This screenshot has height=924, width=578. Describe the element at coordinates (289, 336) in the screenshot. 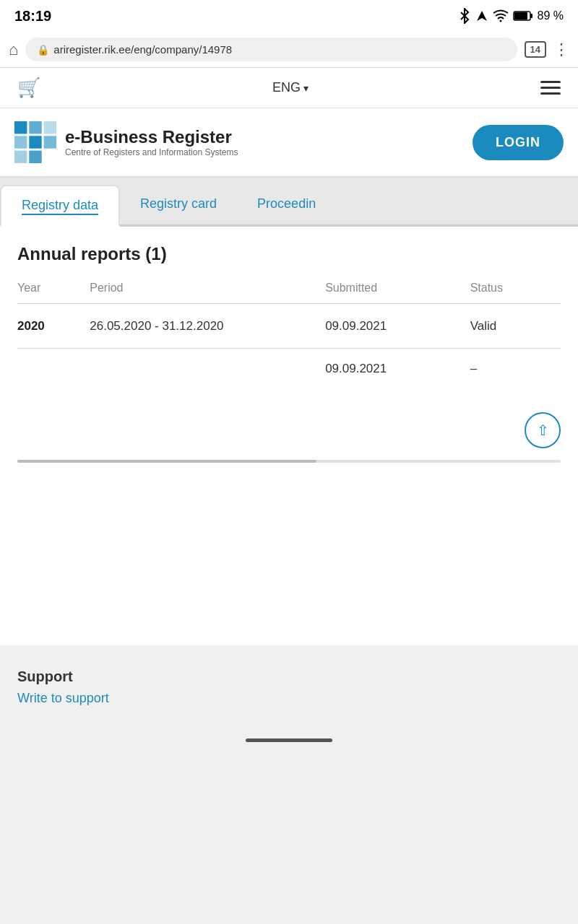

I see `annual-reports-table: Year Period Submitted Status 2020 26.05.…` at that location.